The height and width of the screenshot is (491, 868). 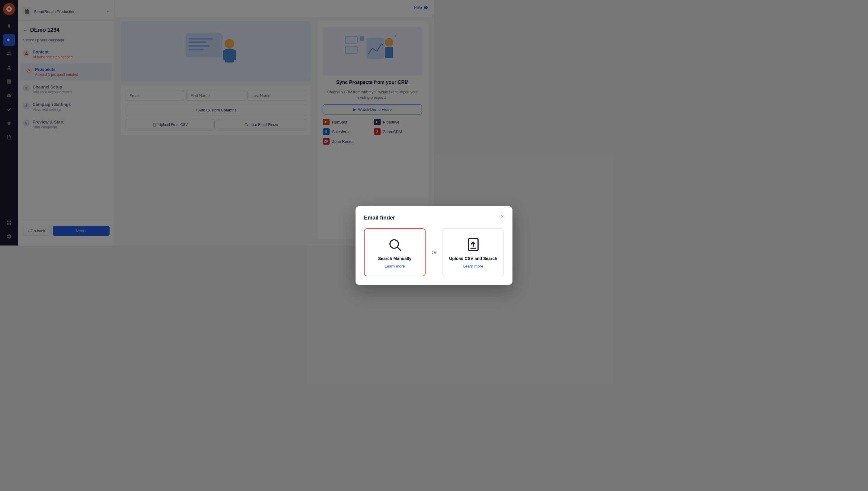 What do you see at coordinates (399, 237) in the screenshot?
I see `modal-options: Search Manually Learn more Or Upload CSV…` at bounding box center [399, 237].